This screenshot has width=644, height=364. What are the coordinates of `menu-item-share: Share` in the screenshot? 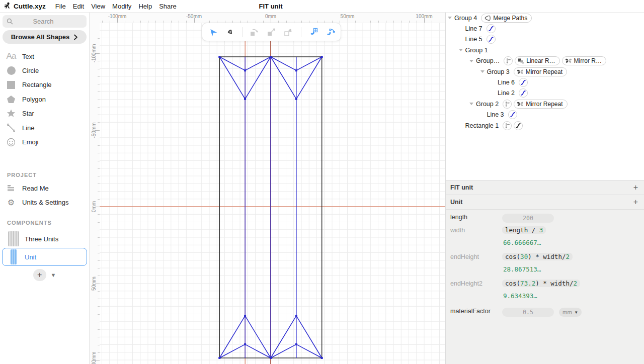 It's located at (168, 6).